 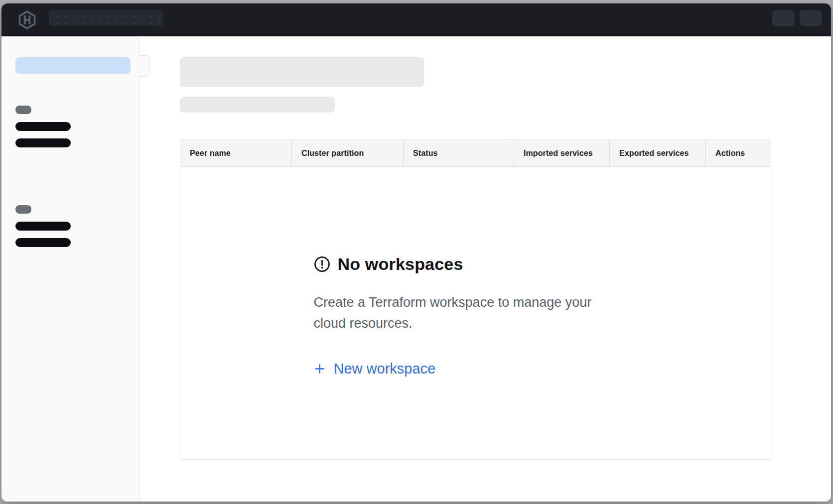 I want to click on page-title-skeleton, so click(x=302, y=72).